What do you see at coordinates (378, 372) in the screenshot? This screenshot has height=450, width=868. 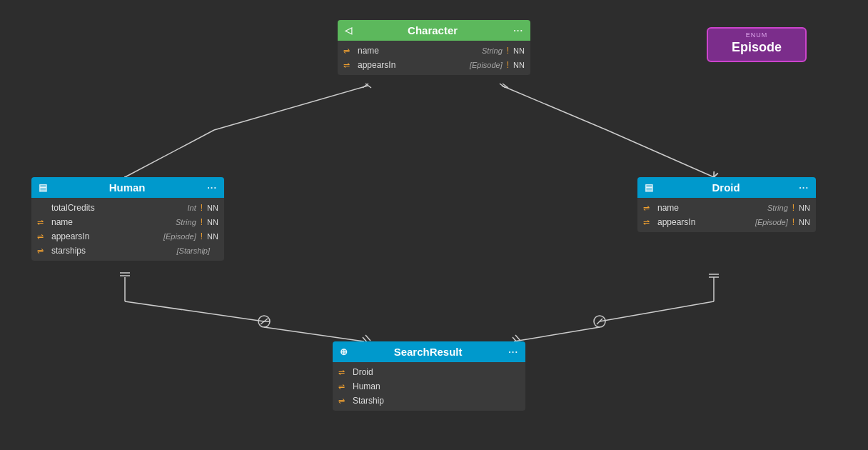 I see `field-name: Droid` at bounding box center [378, 372].